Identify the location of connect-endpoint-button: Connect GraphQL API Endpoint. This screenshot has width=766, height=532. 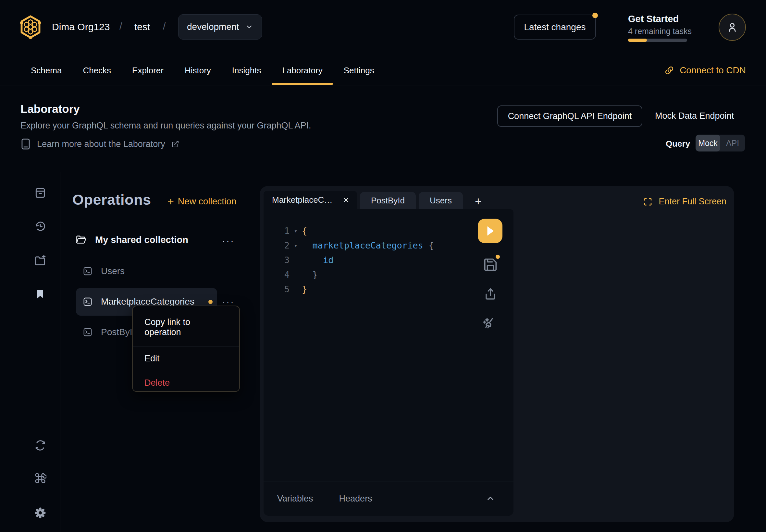
(570, 116).